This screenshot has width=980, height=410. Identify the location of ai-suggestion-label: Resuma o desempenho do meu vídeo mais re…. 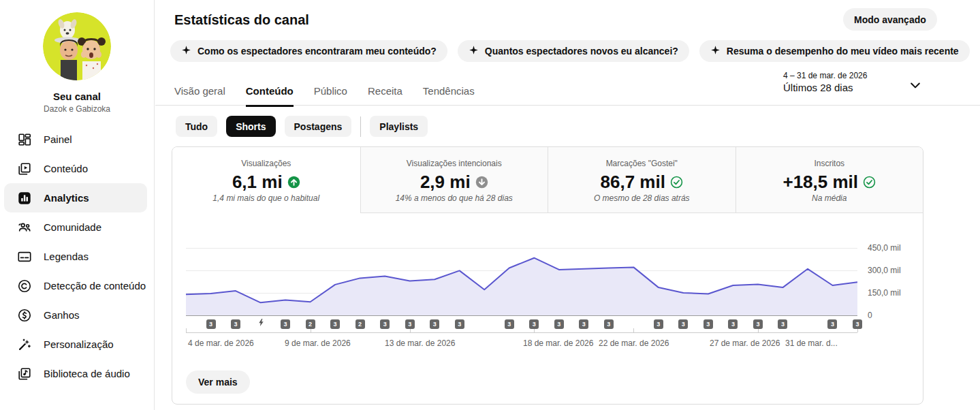
(843, 51).